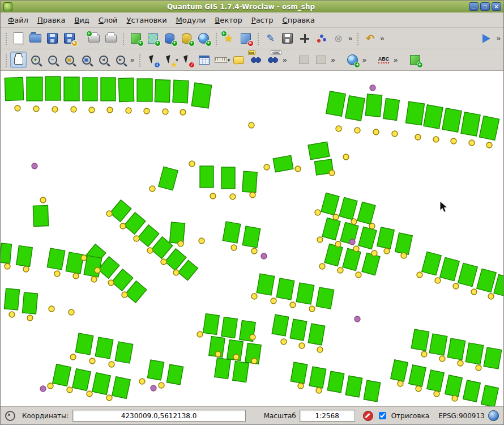  What do you see at coordinates (52, 39) in the screenshot?
I see `save-project-button` at bounding box center [52, 39].